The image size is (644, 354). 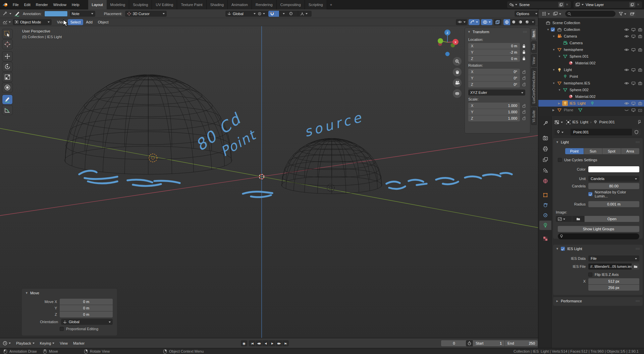 I want to click on workspace-tab-shading: Shading, so click(x=217, y=5).